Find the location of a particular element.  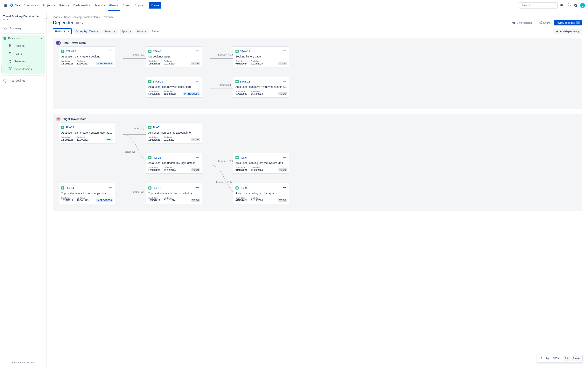

nav-item-apps: Apps is located at coordinates (139, 5).